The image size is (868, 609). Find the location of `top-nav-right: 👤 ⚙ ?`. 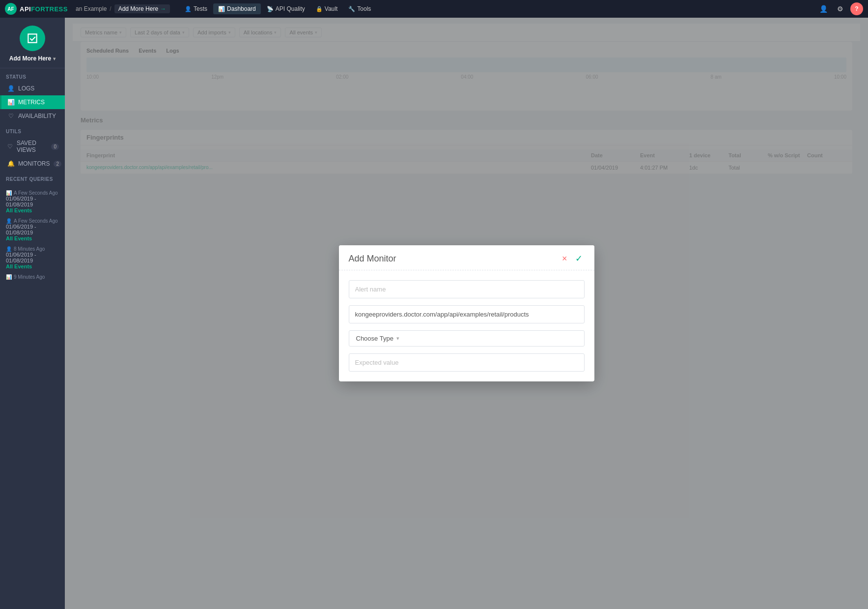

top-nav-right: 👤 ⚙ ? is located at coordinates (840, 9).